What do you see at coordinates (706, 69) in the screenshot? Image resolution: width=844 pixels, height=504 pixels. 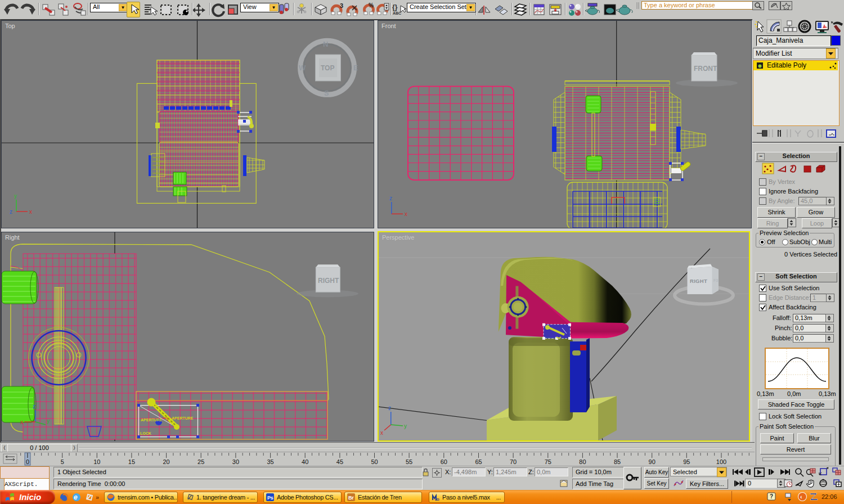 I see `svg-text: FRONT` at bounding box center [706, 69].